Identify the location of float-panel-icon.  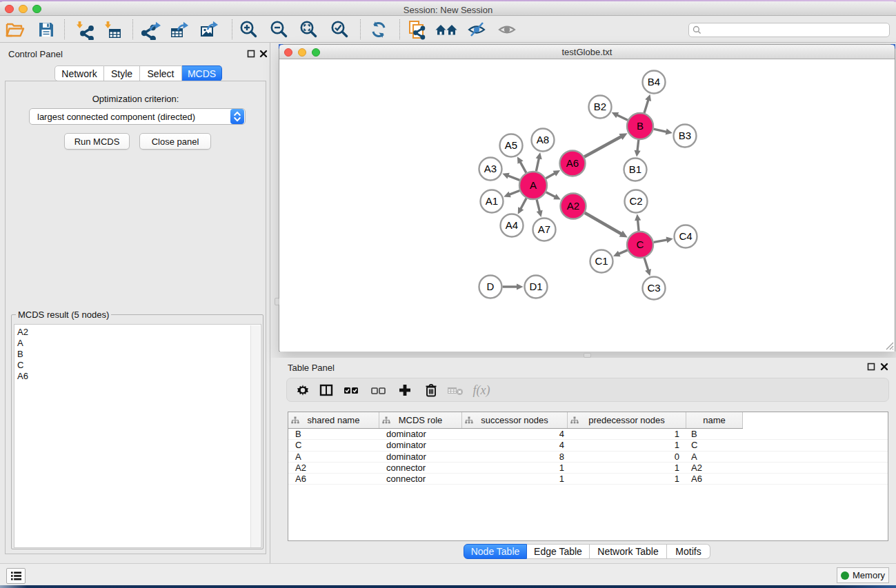
(251, 54).